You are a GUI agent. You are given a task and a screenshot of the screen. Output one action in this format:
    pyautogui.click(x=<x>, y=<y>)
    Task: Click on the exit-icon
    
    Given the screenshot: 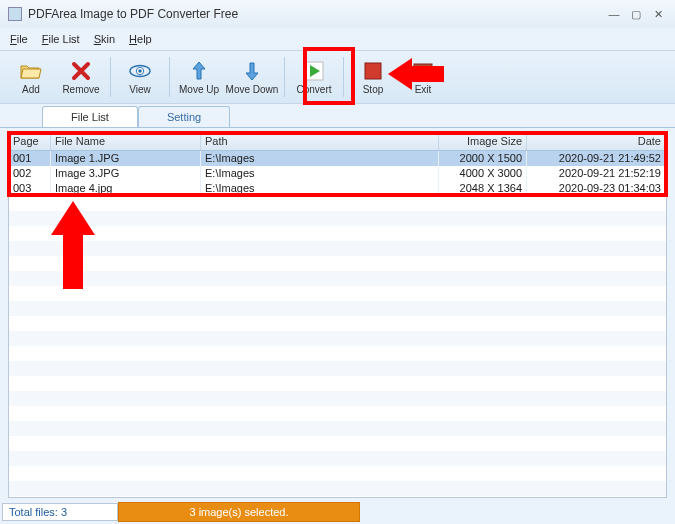 What is the action you would take?
    pyautogui.click(x=423, y=71)
    